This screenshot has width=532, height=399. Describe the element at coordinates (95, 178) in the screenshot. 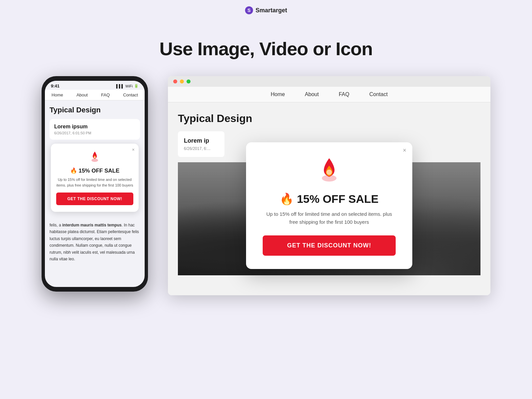

I see `phone-modal: × 🔥 15% OFF SALE Up to 15% off for limit…` at that location.